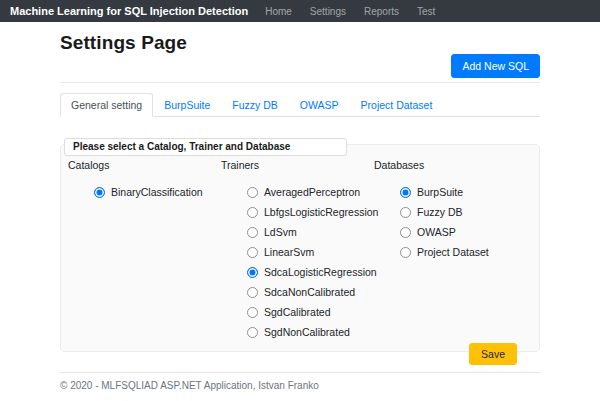  Describe the element at coordinates (144, 192) in the screenshot. I see `catalog-option: BinaryClassification` at that location.